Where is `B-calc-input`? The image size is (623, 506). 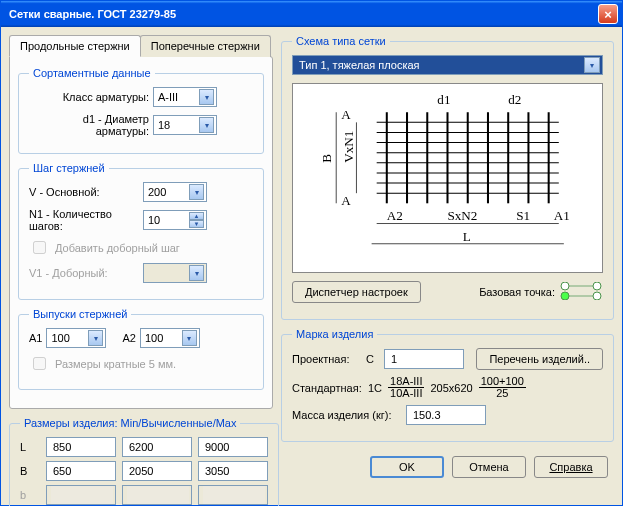
B-calc-input is located at coordinates (157, 471).